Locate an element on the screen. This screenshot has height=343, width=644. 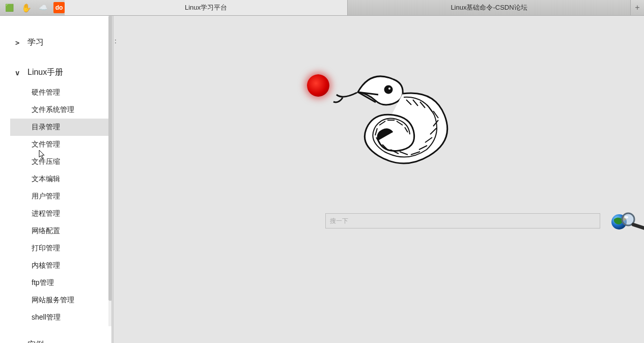
nav-section-linux-manual: v Linux手册 硬件管理 文件系统管理 目录管理 文件管理 文件压缩 文本编… is located at coordinates (56, 193).